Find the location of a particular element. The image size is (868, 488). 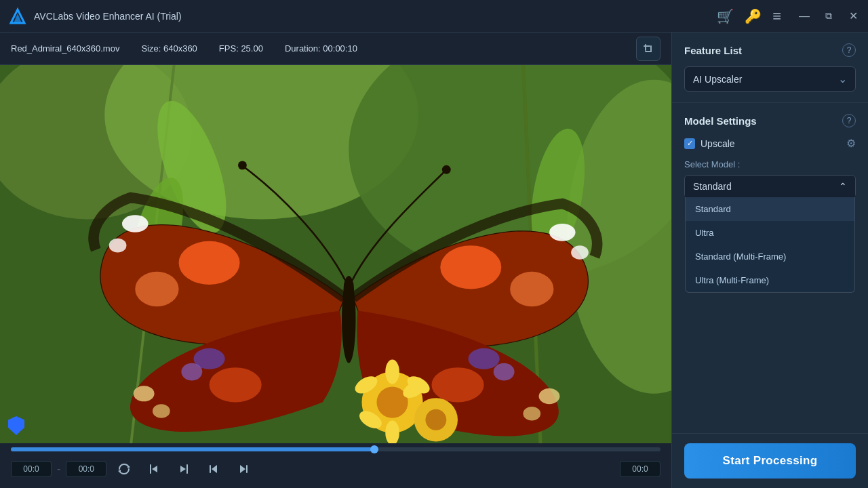

feature-dropdown: AI Upscaler ⌄ is located at coordinates (770, 79).